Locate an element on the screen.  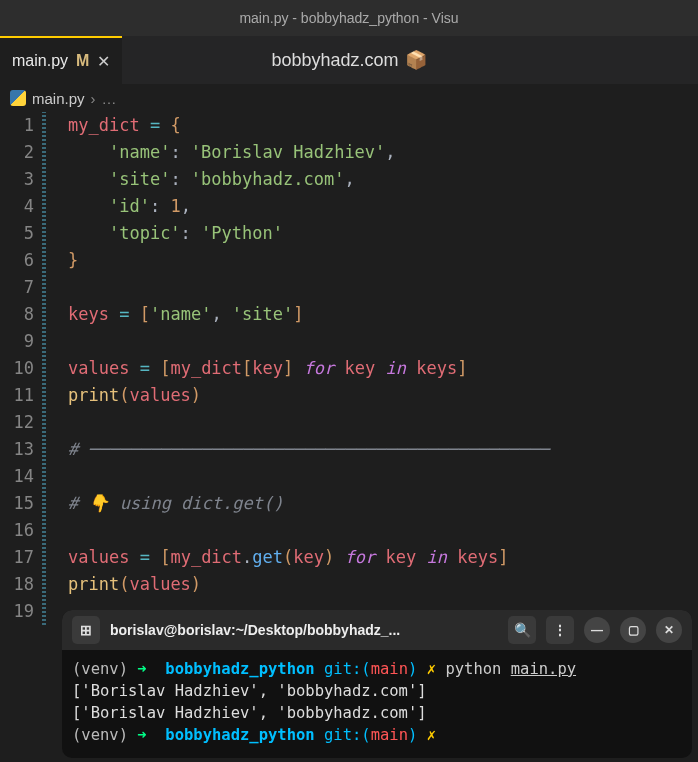
line-number: 19 is located at coordinates (17, 612).